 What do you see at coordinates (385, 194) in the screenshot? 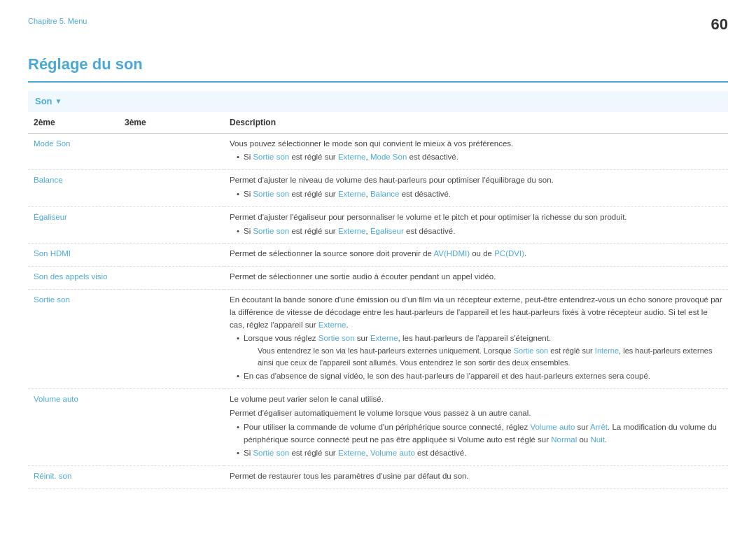
I see `link-text: Balance` at bounding box center [385, 194].